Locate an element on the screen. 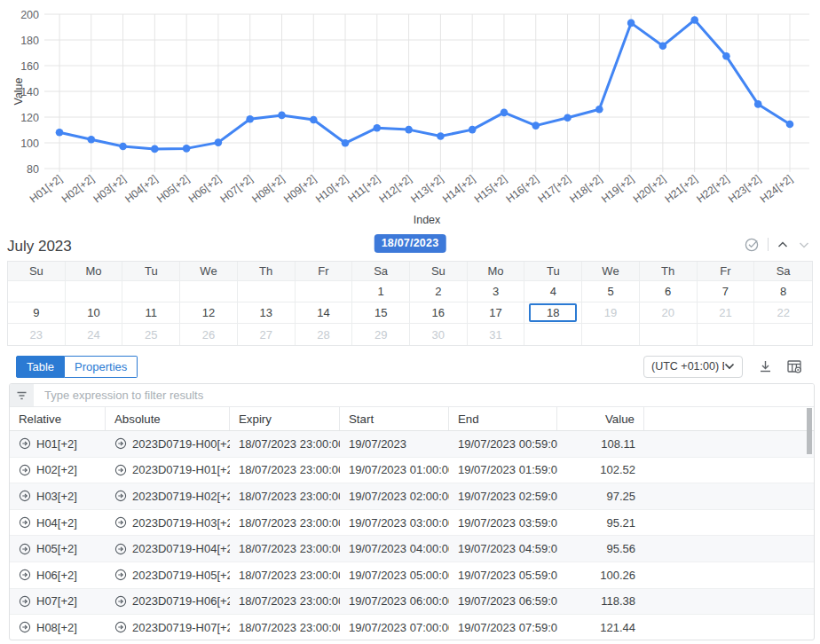 The height and width of the screenshot is (644, 820). cell-value: 100.26 is located at coordinates (601, 575).